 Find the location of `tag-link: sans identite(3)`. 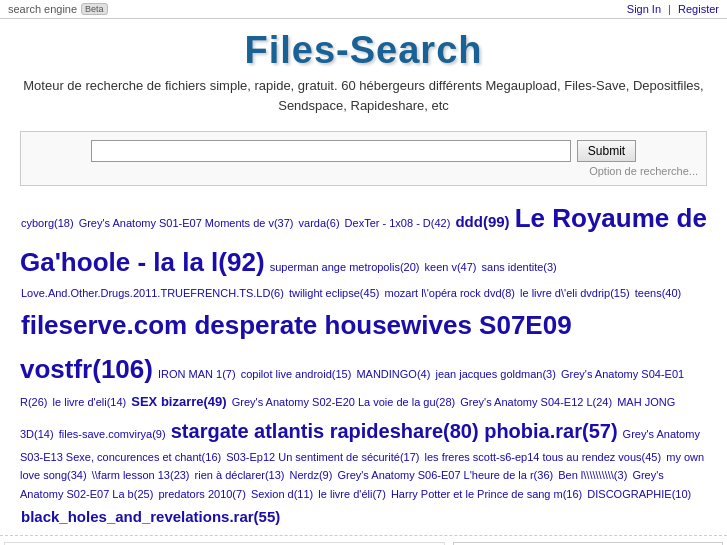

tag-link: sans identite(3) is located at coordinates (520, 267).